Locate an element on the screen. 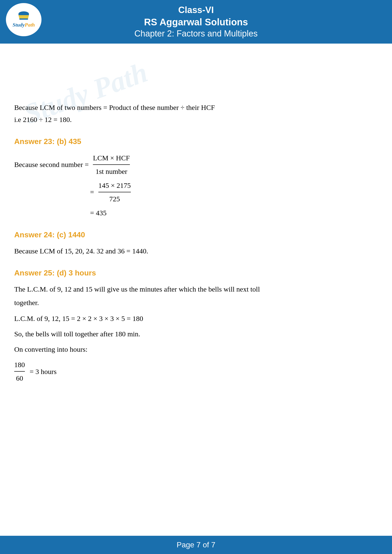  fraction-60-den: 60 is located at coordinates (20, 378).